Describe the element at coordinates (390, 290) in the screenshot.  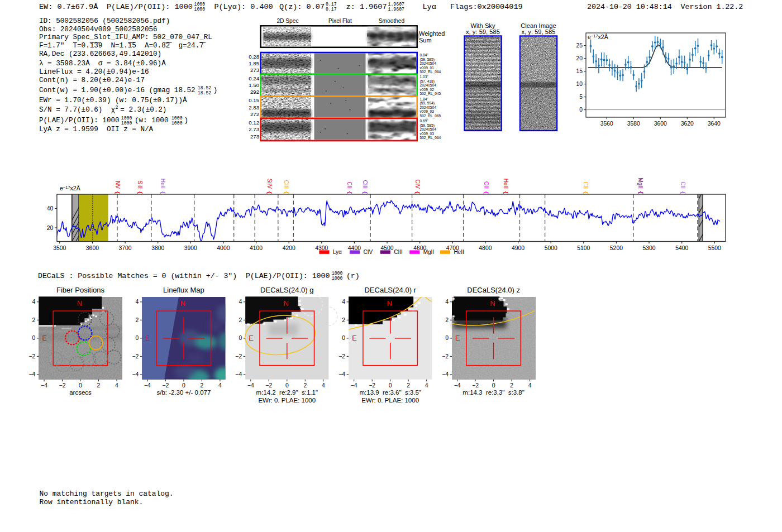
I see `svg-text: DECaLS(24.0) r` at that location.